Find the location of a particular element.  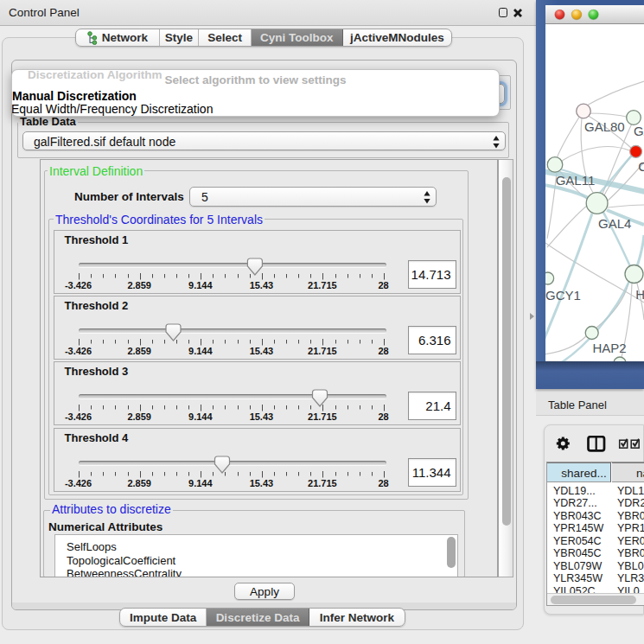

svg-text: GCY1 is located at coordinates (564, 296).